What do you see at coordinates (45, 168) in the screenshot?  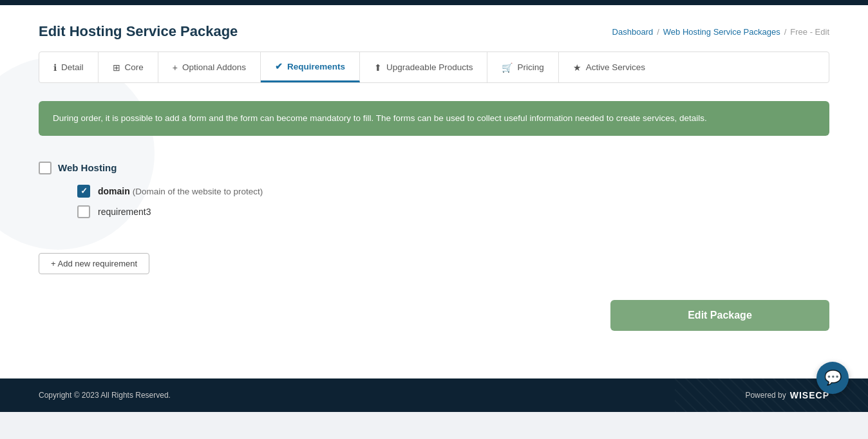 I see `web-hosting-checkbox` at bounding box center [45, 168].